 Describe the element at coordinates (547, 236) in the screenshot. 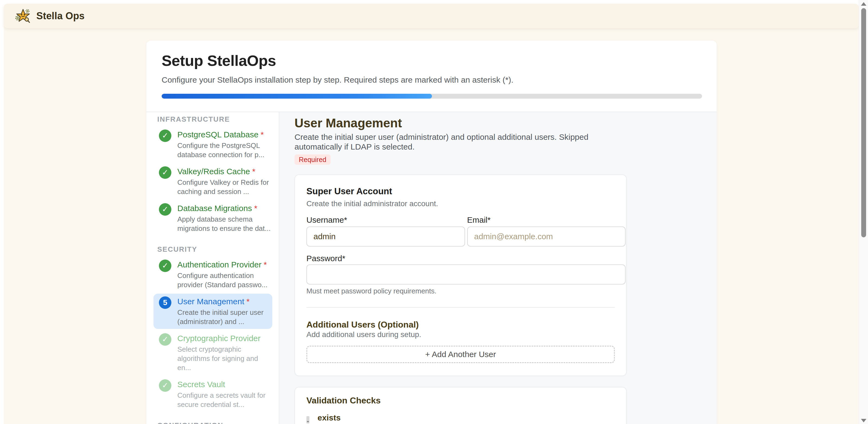

I see `email-input` at that location.